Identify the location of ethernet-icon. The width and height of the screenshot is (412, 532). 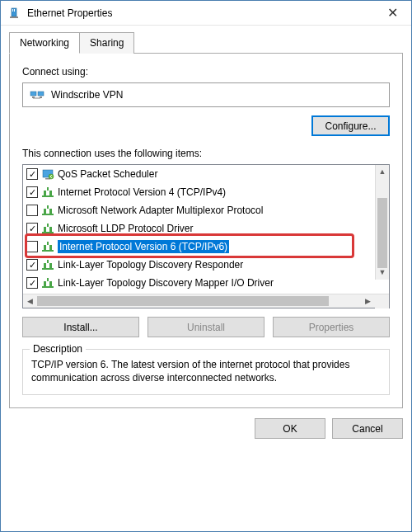
(14, 13).